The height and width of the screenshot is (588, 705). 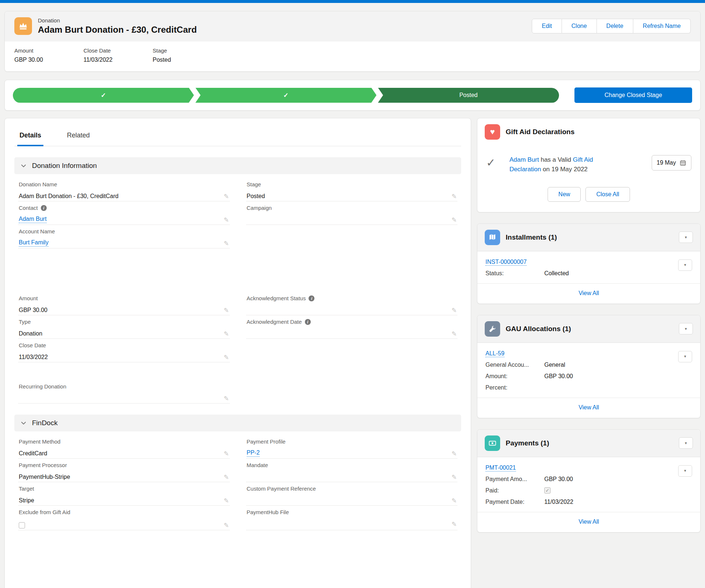 I want to click on payment-method-label: Payment Method, so click(x=40, y=442).